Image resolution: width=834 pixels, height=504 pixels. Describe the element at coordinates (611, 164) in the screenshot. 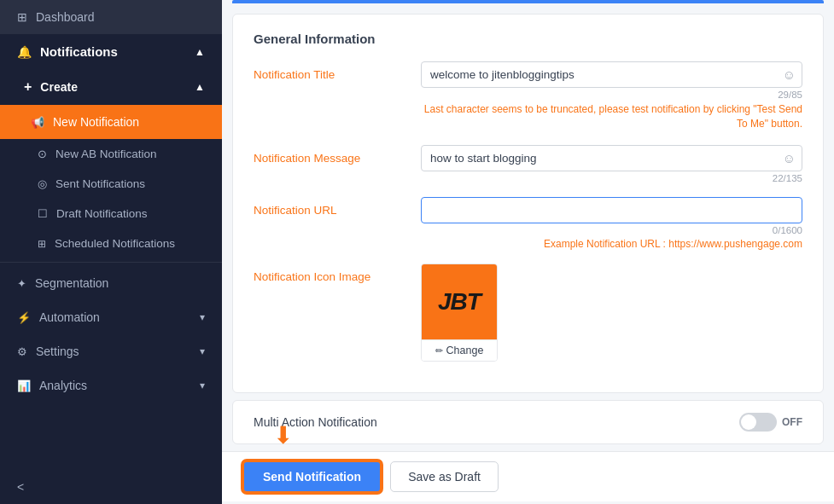

I see `message-field: ☺ 22/135` at that location.